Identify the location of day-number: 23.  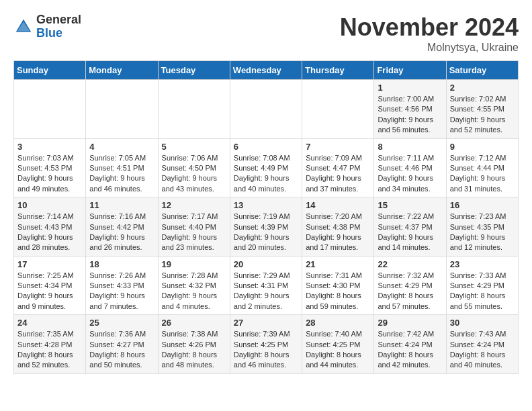
(482, 265).